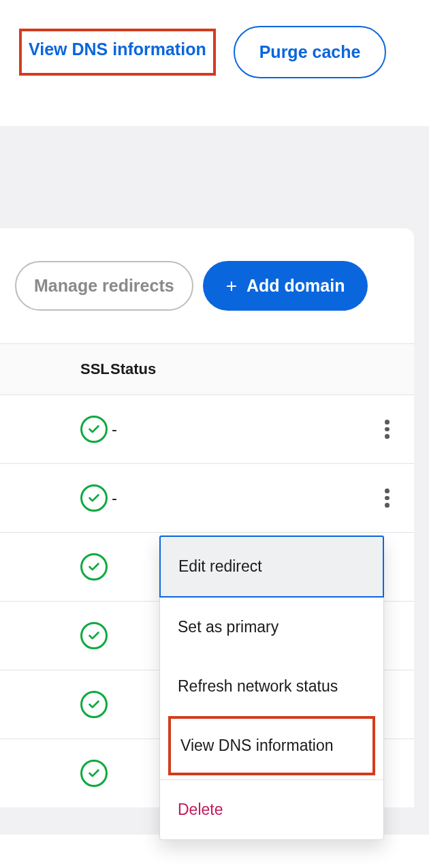  What do you see at coordinates (58, 369) in the screenshot?
I see `header-ssl: SSL` at bounding box center [58, 369].